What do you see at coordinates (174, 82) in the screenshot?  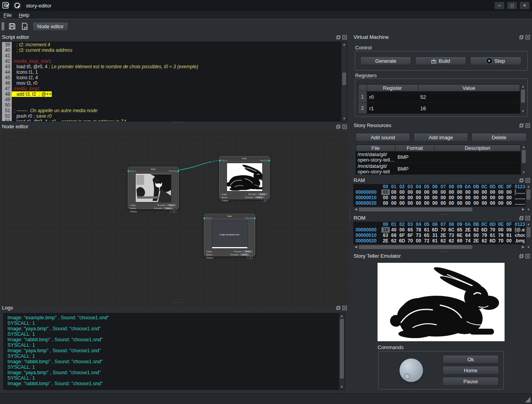 I see `script-editor: 39 ; t2: increment 440 ; t3: current med…` at bounding box center [174, 82].